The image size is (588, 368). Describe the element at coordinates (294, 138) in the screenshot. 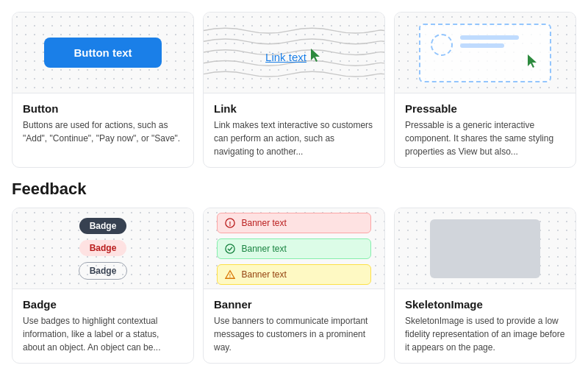

I see `link-card-desc: Link makes text interactive so customers…` at that location.